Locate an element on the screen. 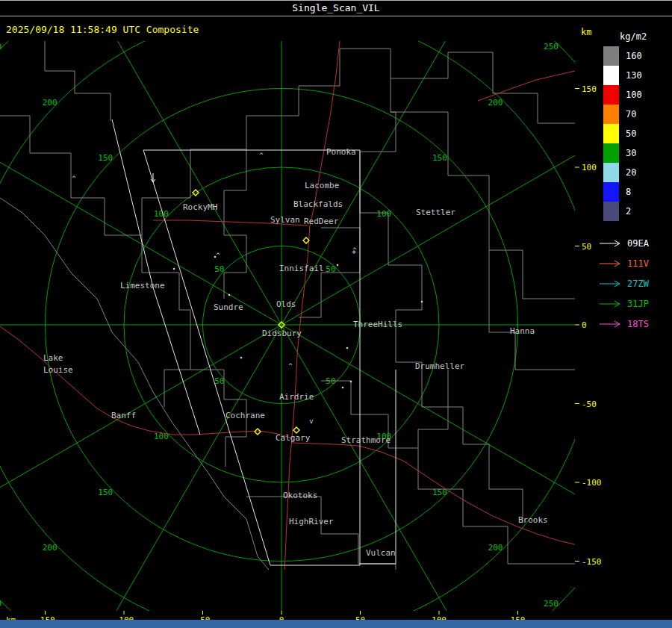 The height and width of the screenshot is (628, 672). place-label: Cochrane is located at coordinates (245, 415).